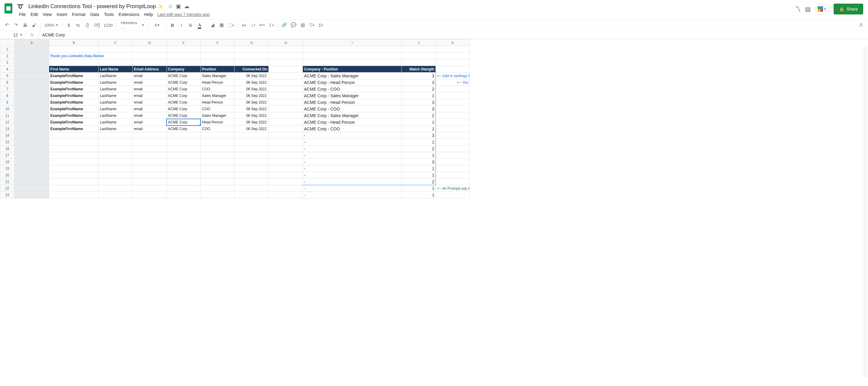 The height and width of the screenshot is (386, 868). I want to click on row-header: 20, so click(7, 175).